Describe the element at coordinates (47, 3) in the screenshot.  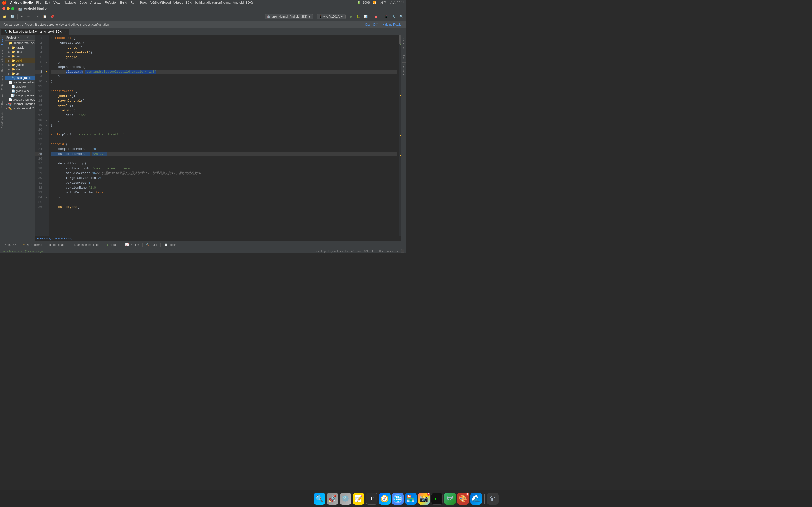
I see `menu-edit: Edit` at that location.